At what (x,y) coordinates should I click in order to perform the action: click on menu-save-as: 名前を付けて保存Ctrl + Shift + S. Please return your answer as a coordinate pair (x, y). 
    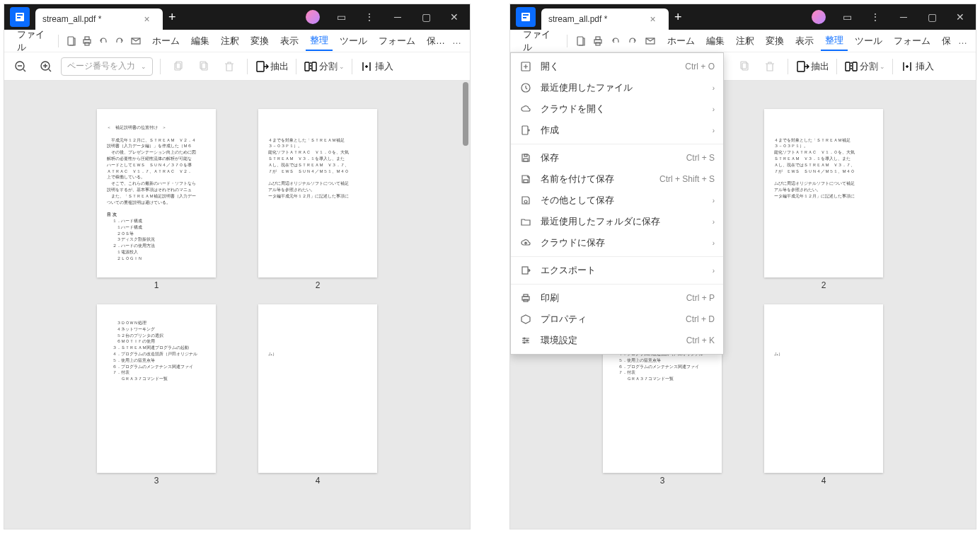
    Looking at the image, I should click on (617, 179).